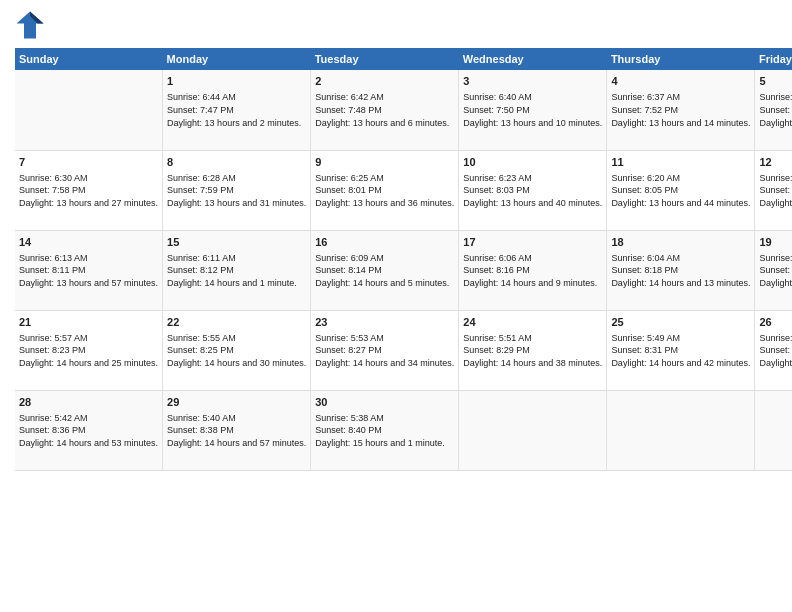 The width and height of the screenshot is (792, 612). I want to click on day-number: 17, so click(532, 242).